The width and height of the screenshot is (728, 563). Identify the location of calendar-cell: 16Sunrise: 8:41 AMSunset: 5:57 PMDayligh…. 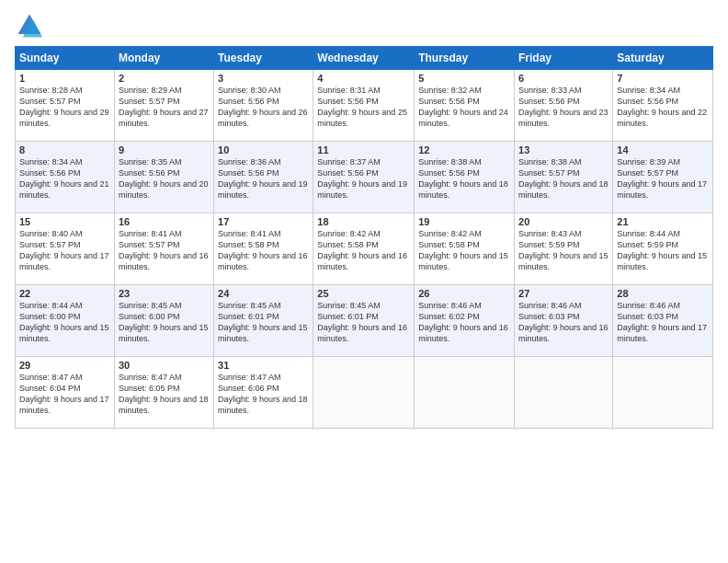
(164, 249).